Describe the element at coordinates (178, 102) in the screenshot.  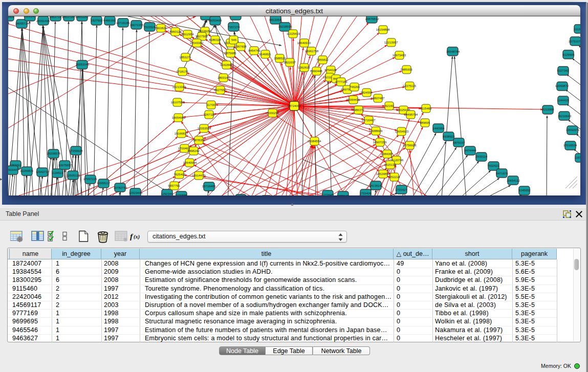
I see `svg-text: 16107553` at that location.